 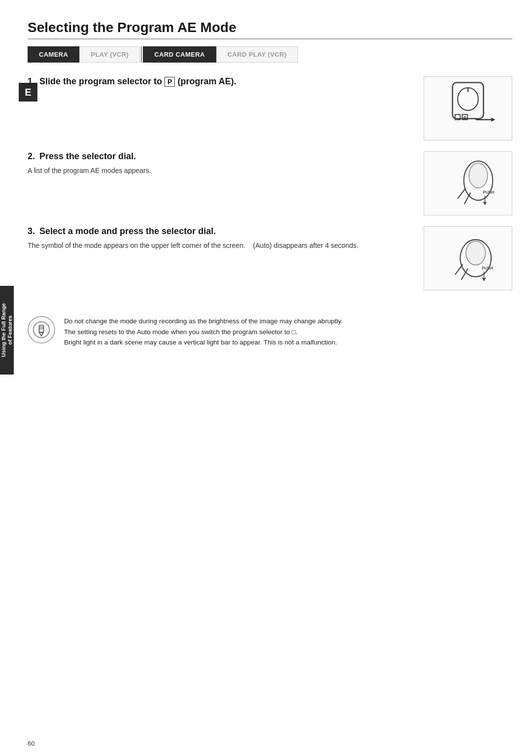 I want to click on note-pencil-icon, so click(x=41, y=330).